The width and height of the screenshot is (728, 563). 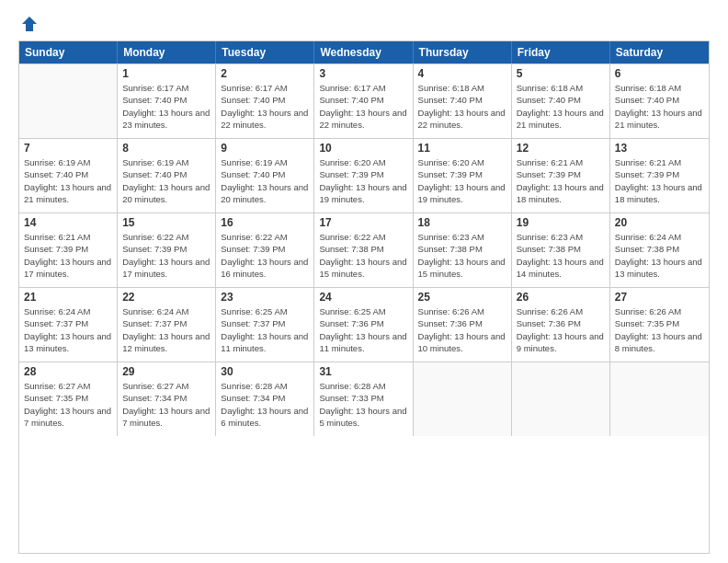 What do you see at coordinates (660, 74) in the screenshot?
I see `day-number: 6` at bounding box center [660, 74].